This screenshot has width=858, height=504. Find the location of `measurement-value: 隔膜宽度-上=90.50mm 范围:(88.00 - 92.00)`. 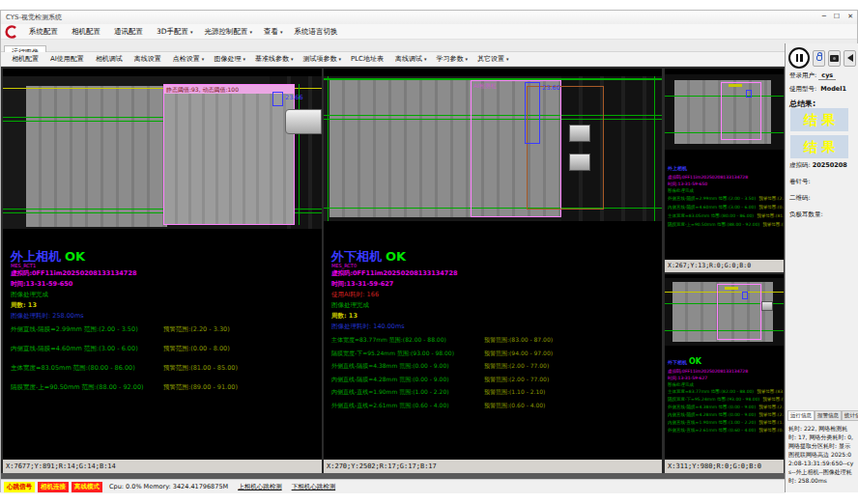

measurement-value: 隔膜宽度-上=90.50mm 范围:(88.00 - 92.00) is located at coordinates (77, 388).